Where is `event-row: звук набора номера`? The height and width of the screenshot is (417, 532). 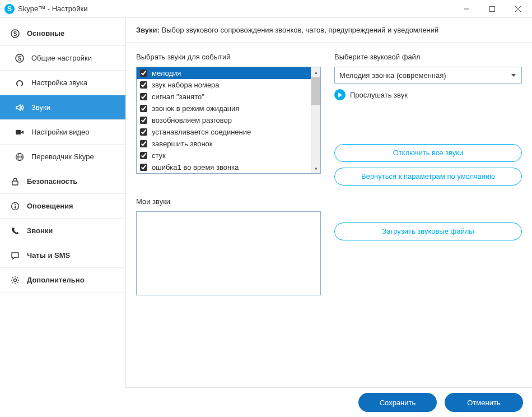 event-row: звук набора номера is located at coordinates (224, 85).